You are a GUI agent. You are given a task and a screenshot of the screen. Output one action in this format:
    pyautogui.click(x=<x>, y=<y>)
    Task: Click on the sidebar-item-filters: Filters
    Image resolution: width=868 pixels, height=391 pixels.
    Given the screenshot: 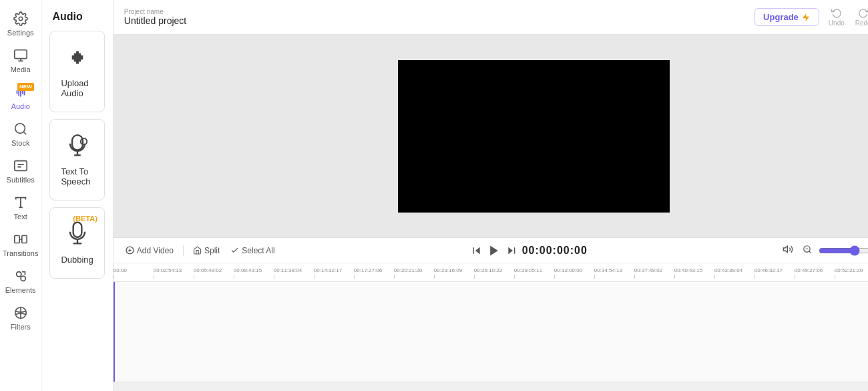 What is the action you would take?
    pyautogui.click(x=20, y=318)
    